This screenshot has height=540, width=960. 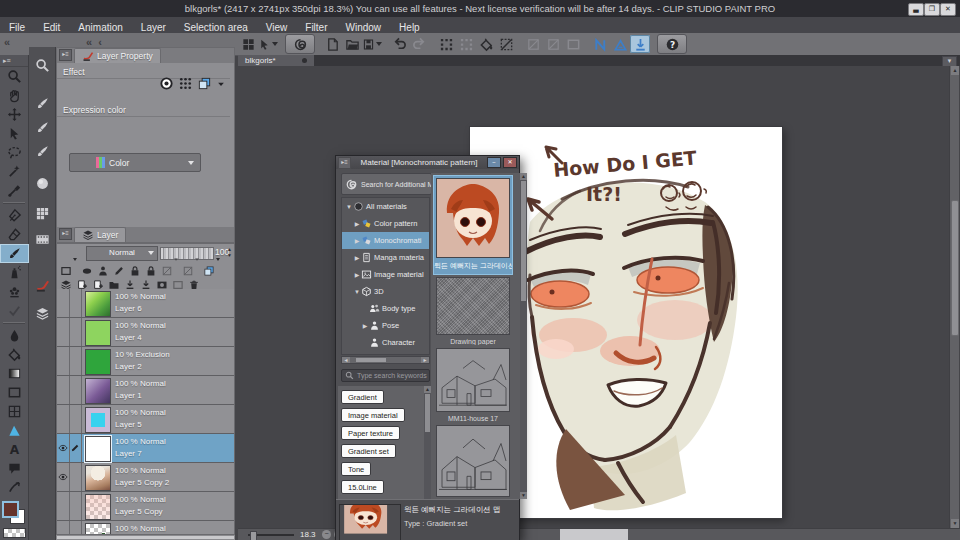 I want to click on opacity-slider, so click(x=187, y=254).